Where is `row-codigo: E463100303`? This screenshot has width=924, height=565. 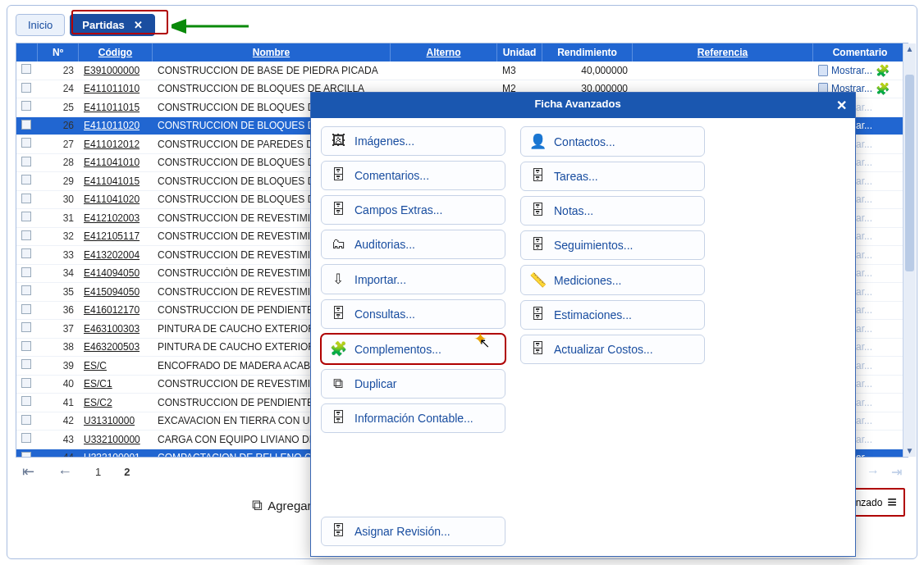 row-codigo: E463100303 is located at coordinates (116, 329).